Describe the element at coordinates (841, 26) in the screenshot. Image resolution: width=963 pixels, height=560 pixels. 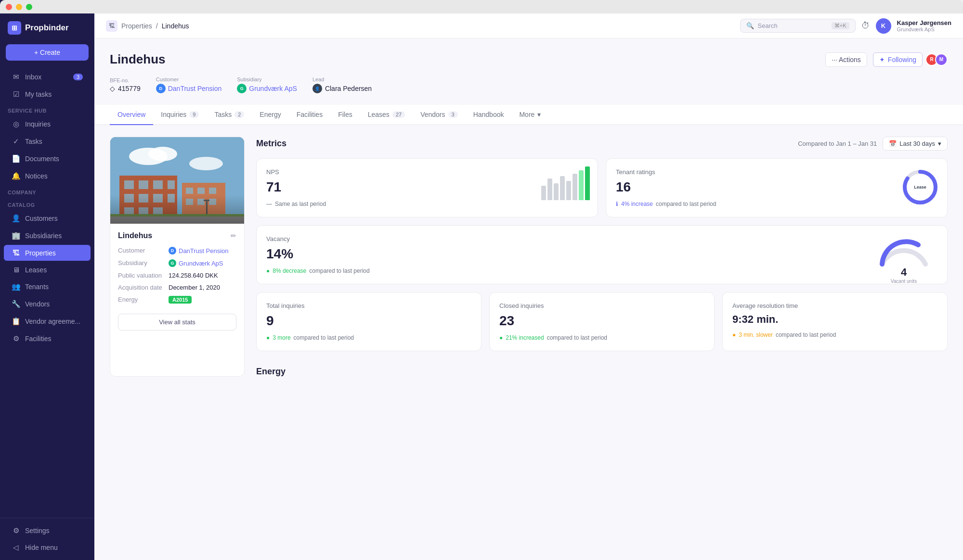
I see `search-shortcut: ⌘+K` at that location.